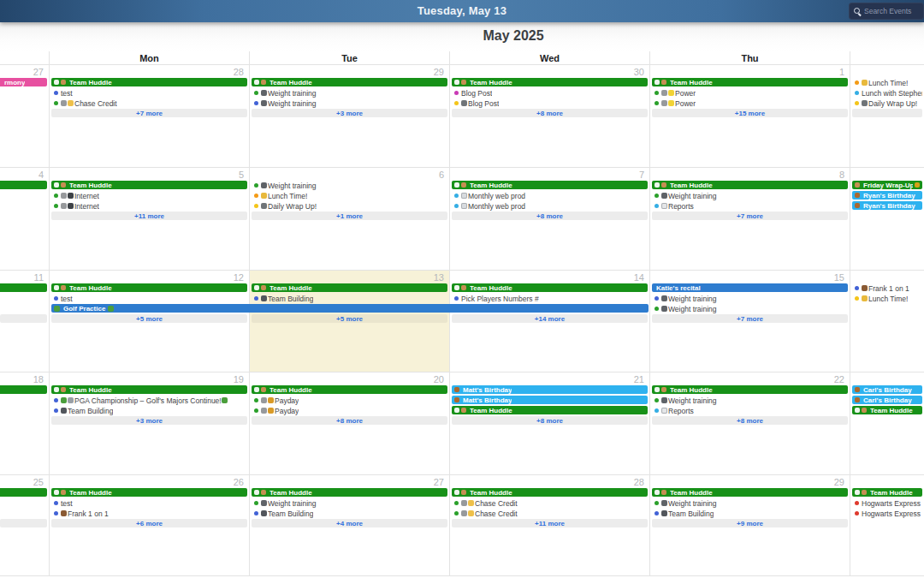 The image size is (924, 578). I want to click on day-cell: 28Team HuddletestChase Credit+7 more, so click(150, 116).